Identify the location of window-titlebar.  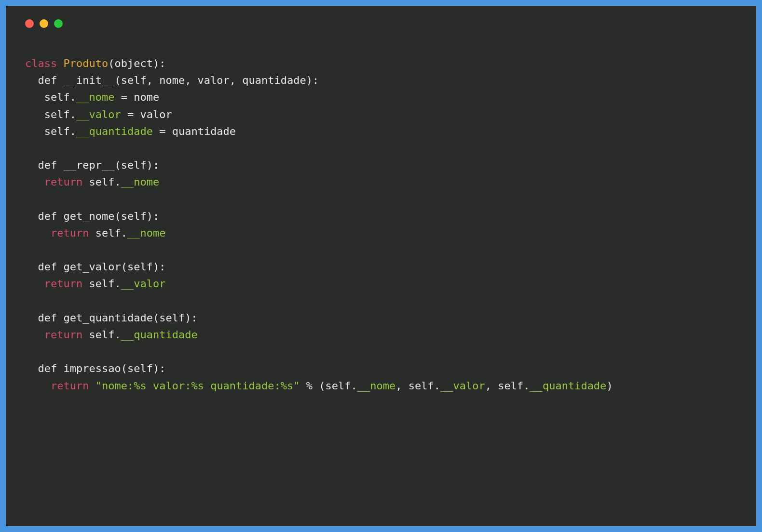
(381, 24).